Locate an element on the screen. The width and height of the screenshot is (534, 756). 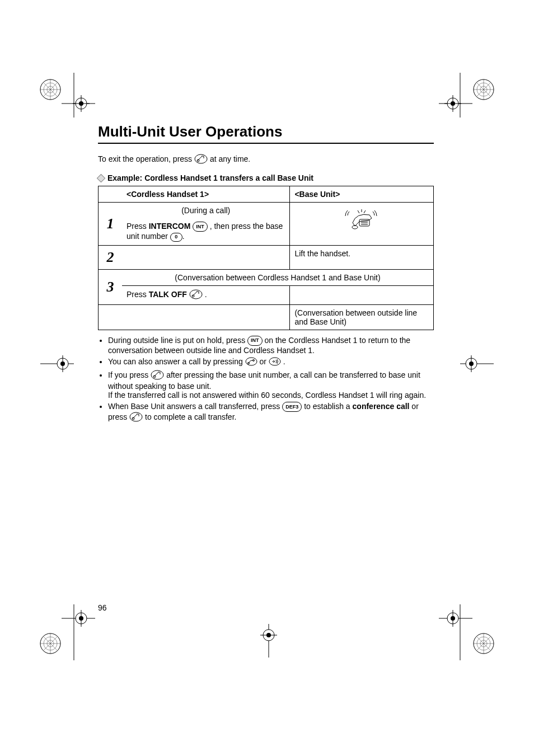
note-2: You can also answer a call by pressing o… is located at coordinates (271, 363).